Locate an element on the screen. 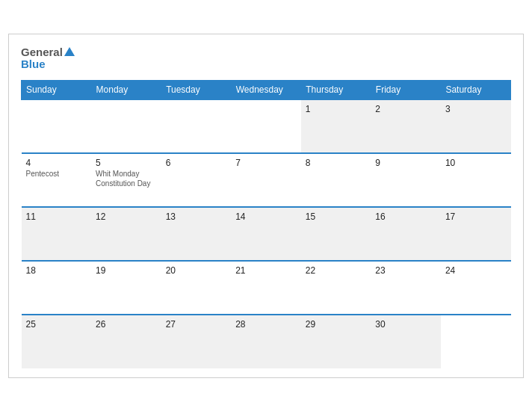 The height and width of the screenshot is (411, 532). day-number: 12 is located at coordinates (126, 217).